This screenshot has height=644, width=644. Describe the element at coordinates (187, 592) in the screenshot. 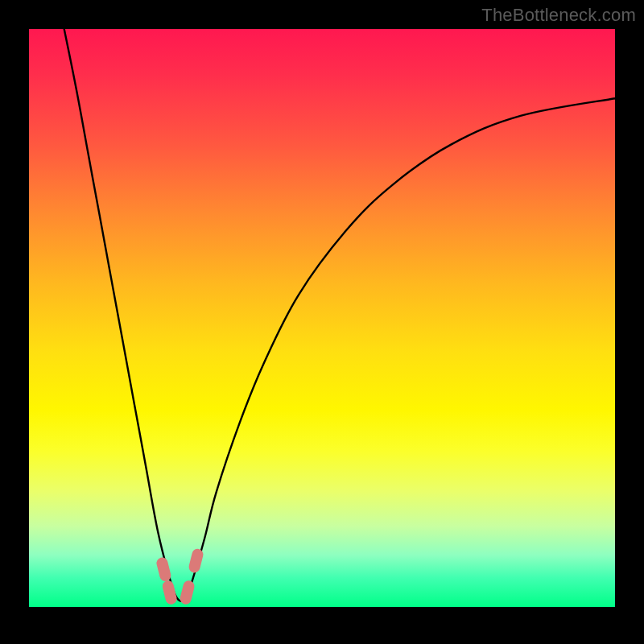

I see `marker-right-lower` at that location.